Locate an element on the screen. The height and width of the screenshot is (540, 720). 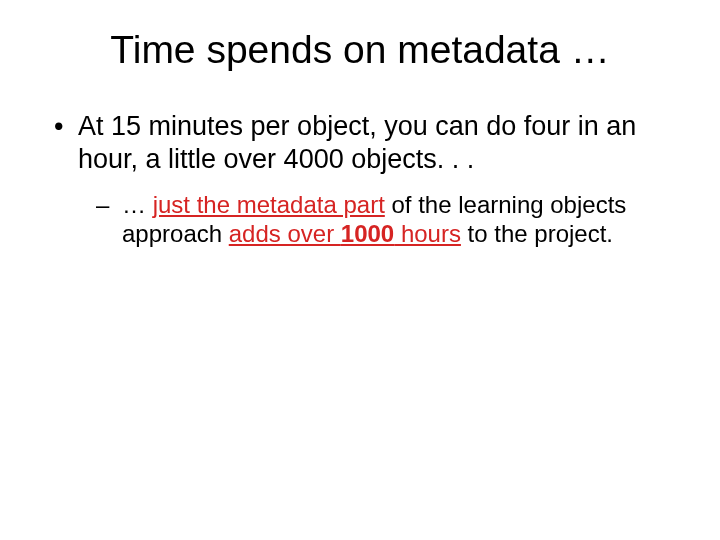
bullet-level1-text: At 15 minutes per object, you can do fou… is located at coordinates (357, 142).